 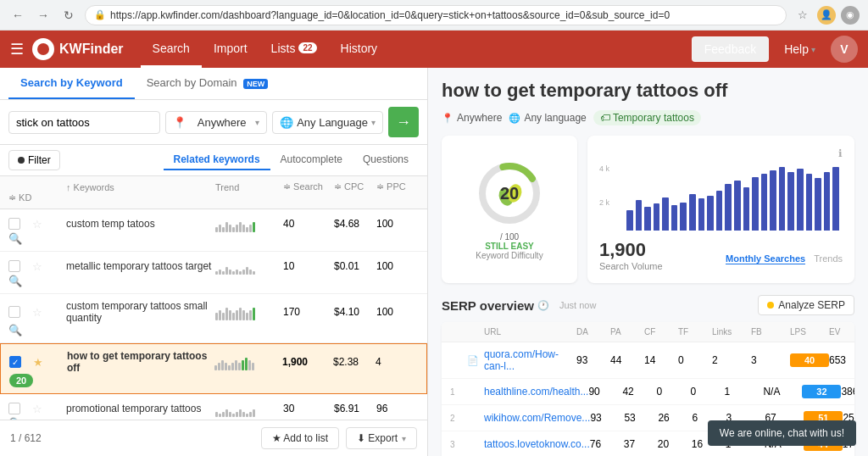 I want to click on col-pos-icon, so click(x=459, y=332).